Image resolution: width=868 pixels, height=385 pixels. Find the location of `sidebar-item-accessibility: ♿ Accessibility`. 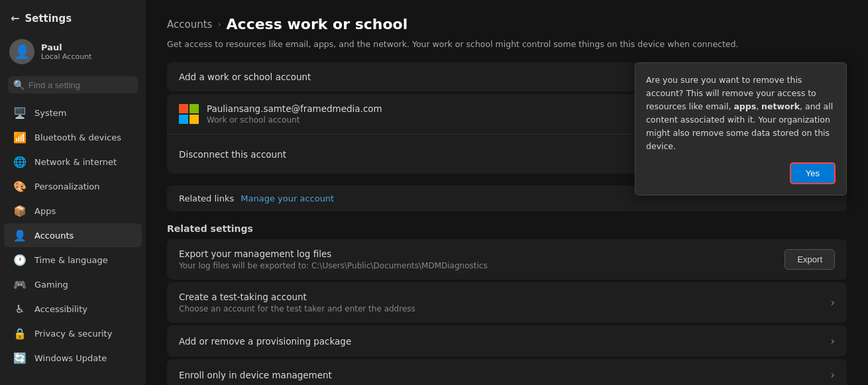

sidebar-item-accessibility: ♿ Accessibility is located at coordinates (73, 309).